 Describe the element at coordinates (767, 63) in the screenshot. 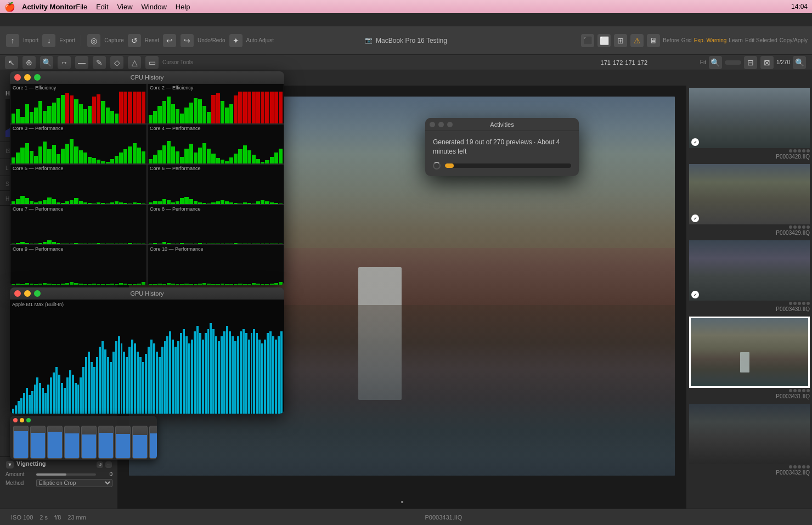

I see `compare-btn: ⊠` at that location.